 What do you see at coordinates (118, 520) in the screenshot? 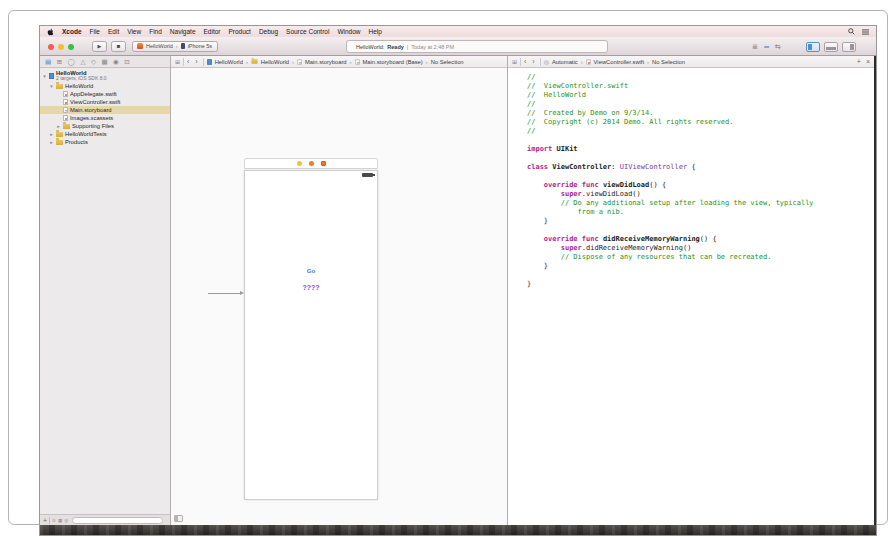
I see `filter-field` at bounding box center [118, 520].